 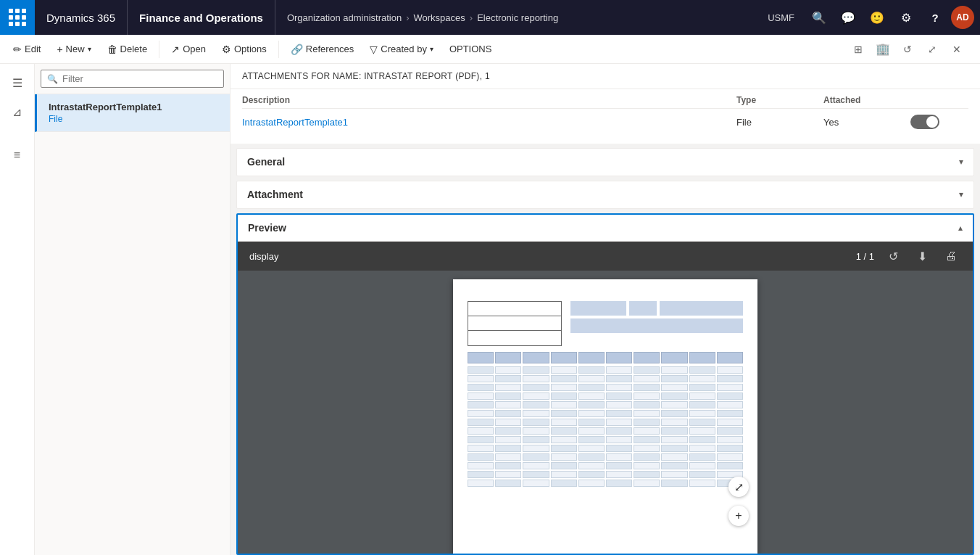 What do you see at coordinates (490, 17) in the screenshot?
I see `top-navigation: Dynamics 365 Finance and Operations Orga…` at bounding box center [490, 17].